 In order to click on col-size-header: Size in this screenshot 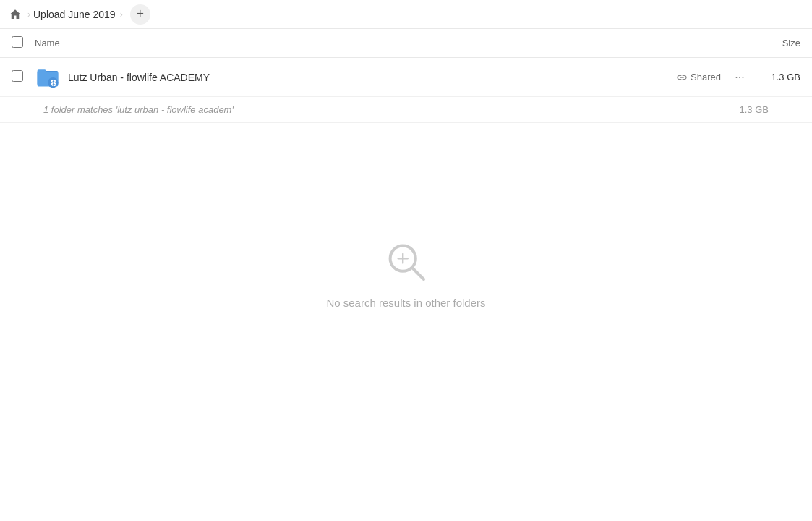, I will do `click(764, 43)`.